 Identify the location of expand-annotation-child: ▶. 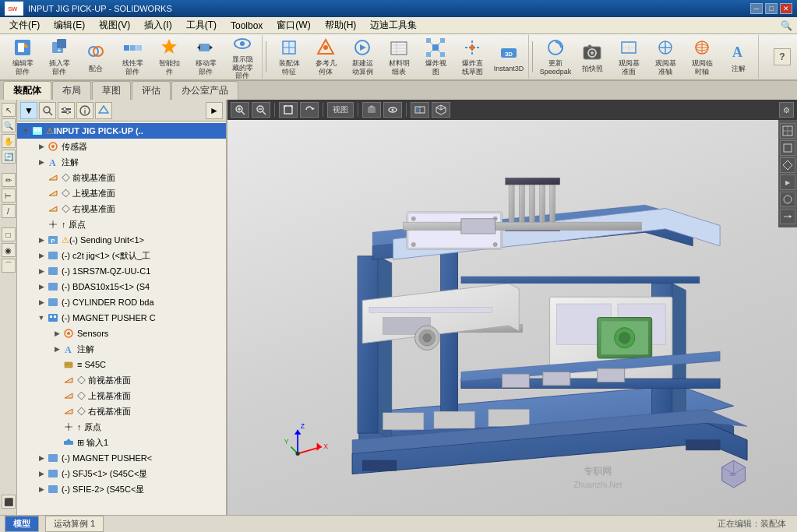
(57, 349).